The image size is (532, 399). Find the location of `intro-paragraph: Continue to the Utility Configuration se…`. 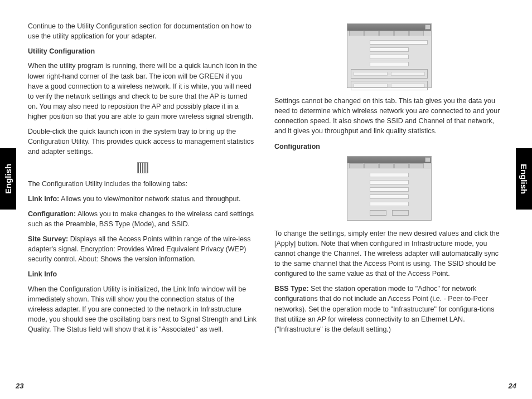

intro-paragraph: Continue to the Utility Configuration se… is located at coordinates (143, 31).